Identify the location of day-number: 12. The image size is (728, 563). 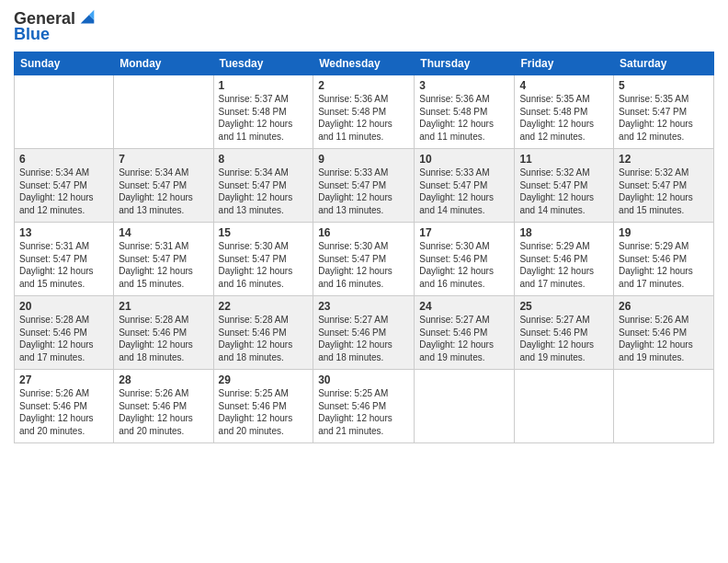
(664, 159).